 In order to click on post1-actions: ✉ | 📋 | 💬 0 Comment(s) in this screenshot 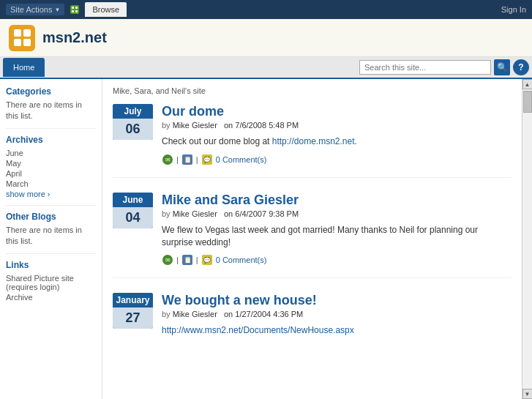, I will do `click(337, 160)`.